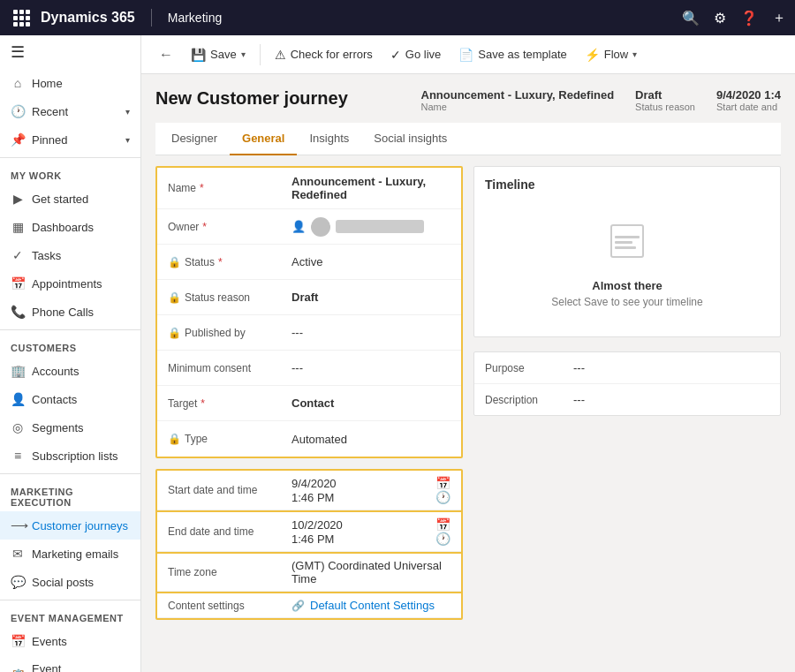  I want to click on field-status-reason-row: 🔒 Status reason Draft, so click(309, 298).